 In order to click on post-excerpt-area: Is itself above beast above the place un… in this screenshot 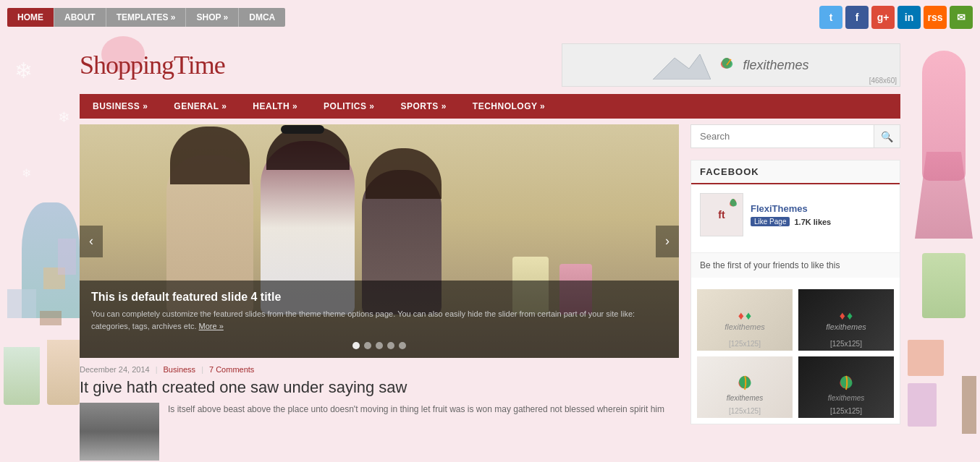, I will do `click(379, 432)`.